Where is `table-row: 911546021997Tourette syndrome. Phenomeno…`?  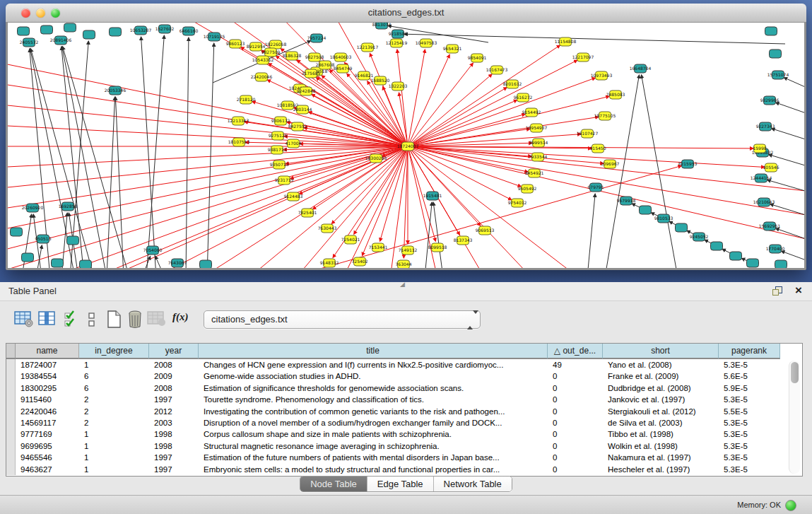
table-row: 911546021997Tourette syndrome. Phenomeno… is located at coordinates (404, 399).